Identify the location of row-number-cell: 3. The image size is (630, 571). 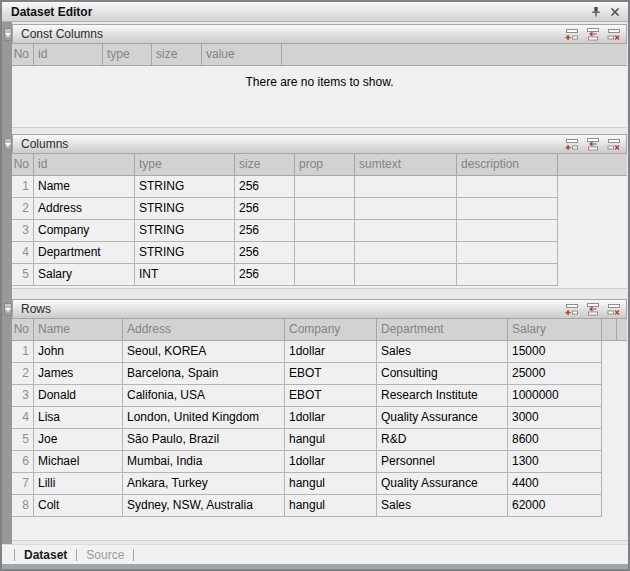
(23, 396).